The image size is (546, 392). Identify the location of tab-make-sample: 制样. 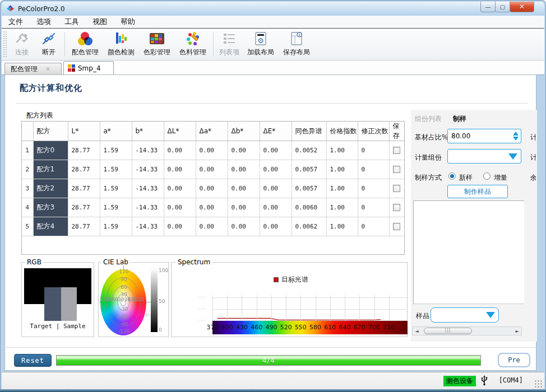
(460, 119).